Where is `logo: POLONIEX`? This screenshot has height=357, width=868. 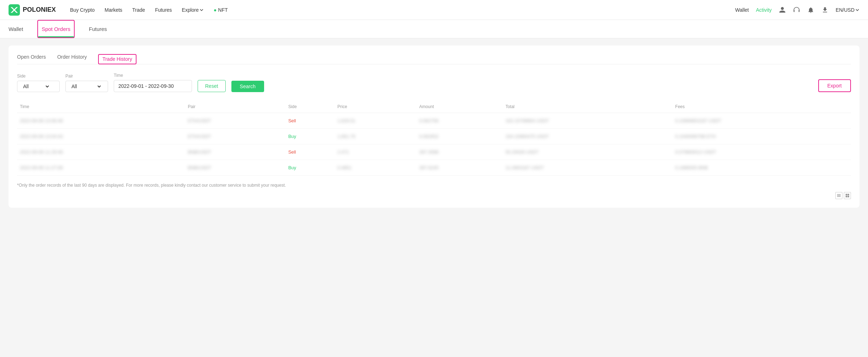
logo: POLONIEX is located at coordinates (32, 10).